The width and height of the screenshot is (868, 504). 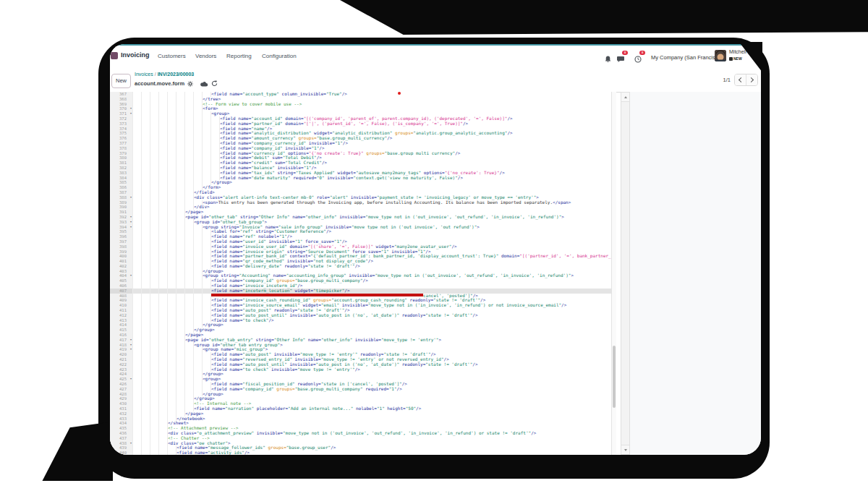 What do you see at coordinates (363, 315) in the screenshot?
I see `code-line-412: 412<field name="auto_post_until" invisib…` at bounding box center [363, 315].